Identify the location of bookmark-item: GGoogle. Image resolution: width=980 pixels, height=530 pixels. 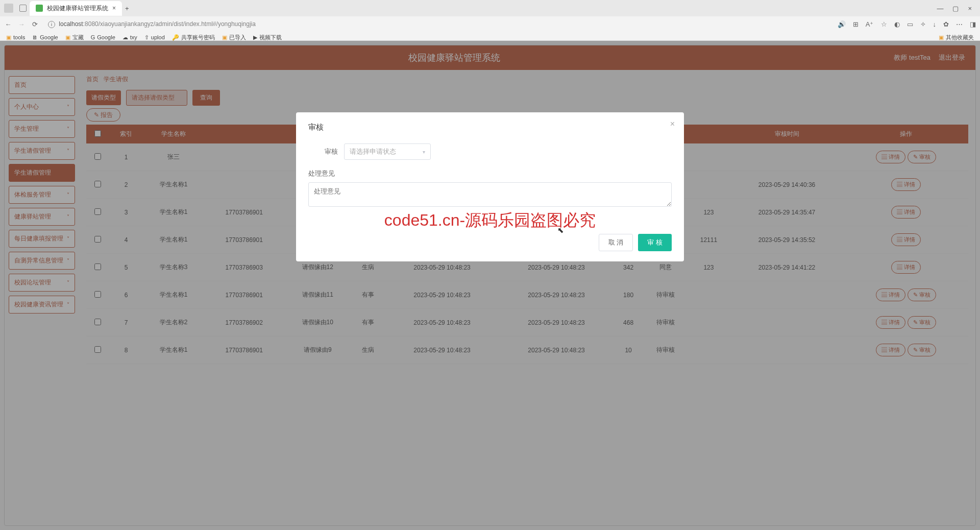
(103, 37).